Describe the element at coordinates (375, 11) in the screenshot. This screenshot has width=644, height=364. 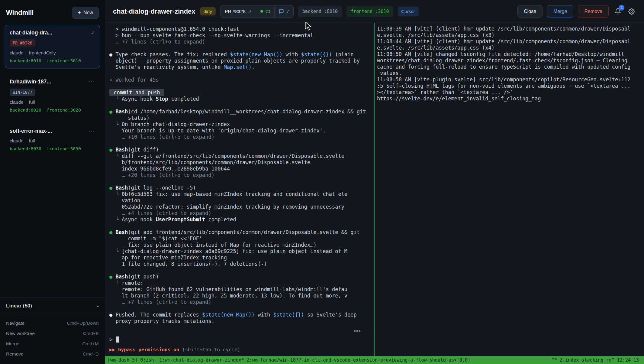
I see `header: chat-dialog-drawer-zindex dirty PR #8328…` at that location.